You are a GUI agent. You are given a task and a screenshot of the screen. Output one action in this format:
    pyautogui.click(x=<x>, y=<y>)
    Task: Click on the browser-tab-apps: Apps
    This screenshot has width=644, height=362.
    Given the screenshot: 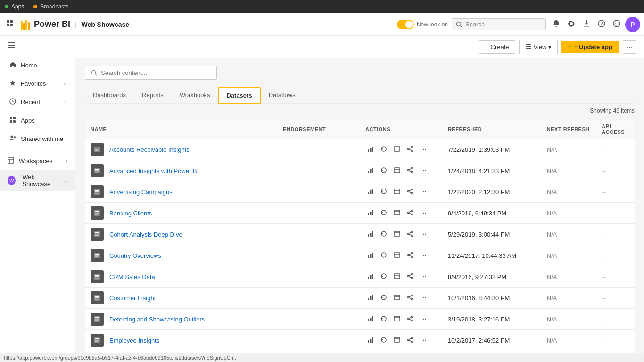 What is the action you would take?
    pyautogui.click(x=14, y=7)
    